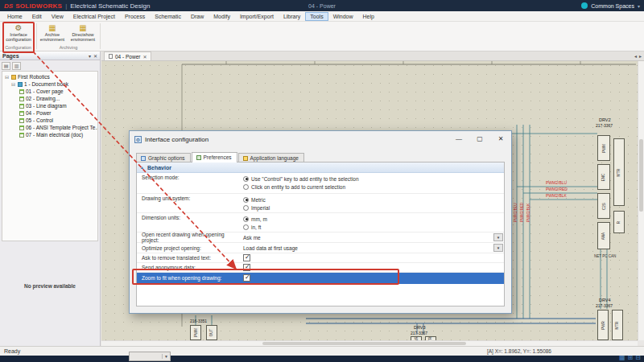 This screenshot has height=362, width=644. What do you see at coordinates (343, 16) in the screenshot?
I see `menu-window: Window` at bounding box center [343, 16].